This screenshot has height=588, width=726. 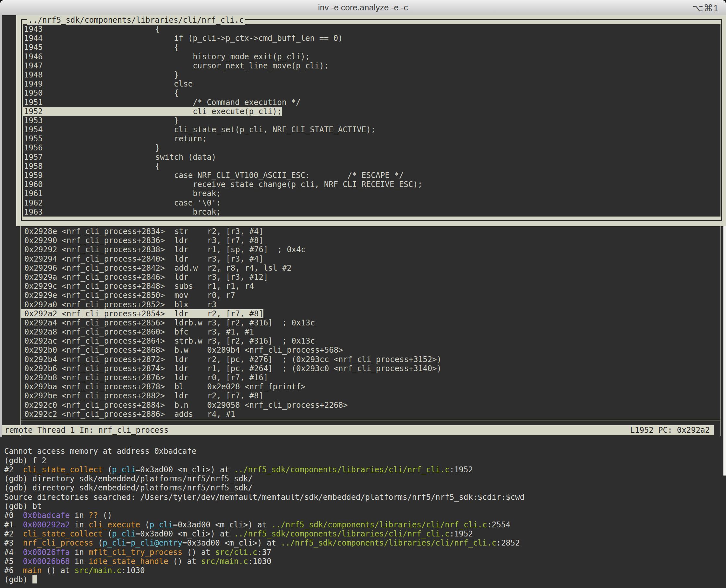 What do you see at coordinates (93, 516) in the screenshot?
I see `console-text: ??` at bounding box center [93, 516].